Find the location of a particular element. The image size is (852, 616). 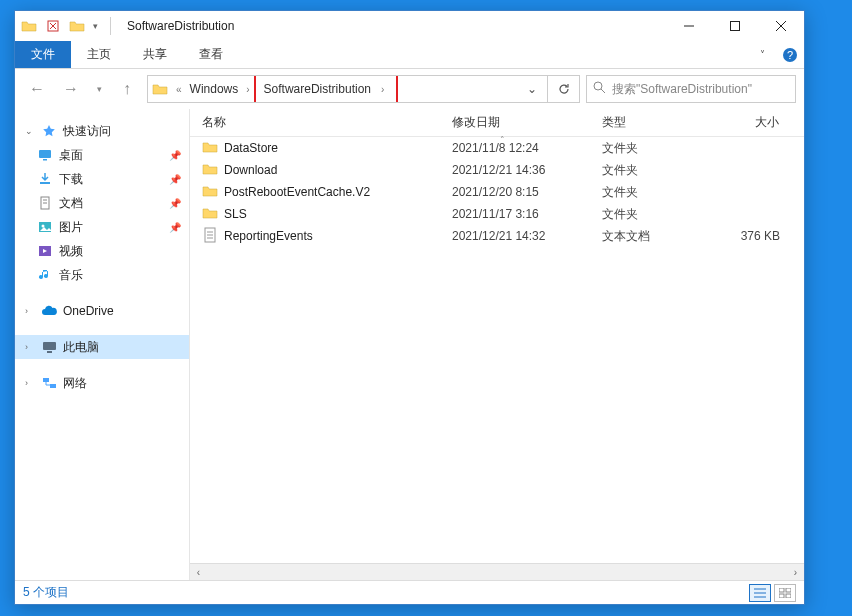

sidebar-item-label: 图片 is located at coordinates (71, 228).